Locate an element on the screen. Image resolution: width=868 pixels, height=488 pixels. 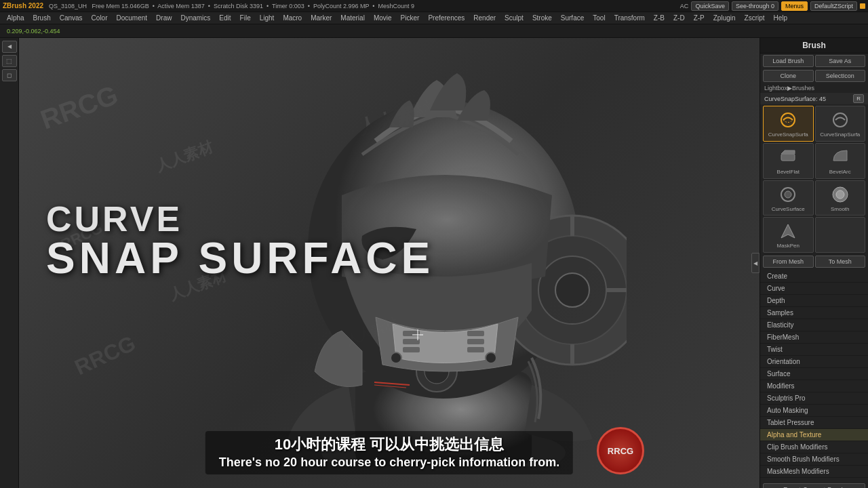
text-overlay: CURVE SNAP SURFACE is located at coordinates (240, 241).